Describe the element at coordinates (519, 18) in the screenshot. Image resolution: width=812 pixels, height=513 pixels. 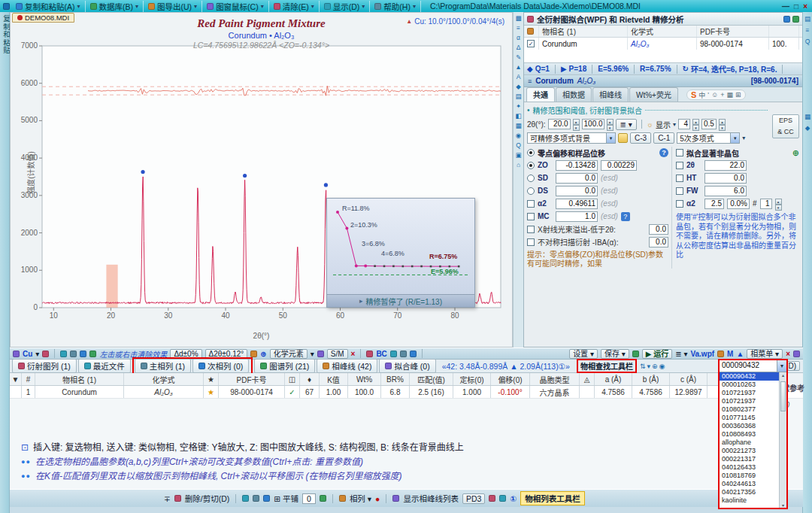
I see `chart-tool-icon: ▩` at that location.